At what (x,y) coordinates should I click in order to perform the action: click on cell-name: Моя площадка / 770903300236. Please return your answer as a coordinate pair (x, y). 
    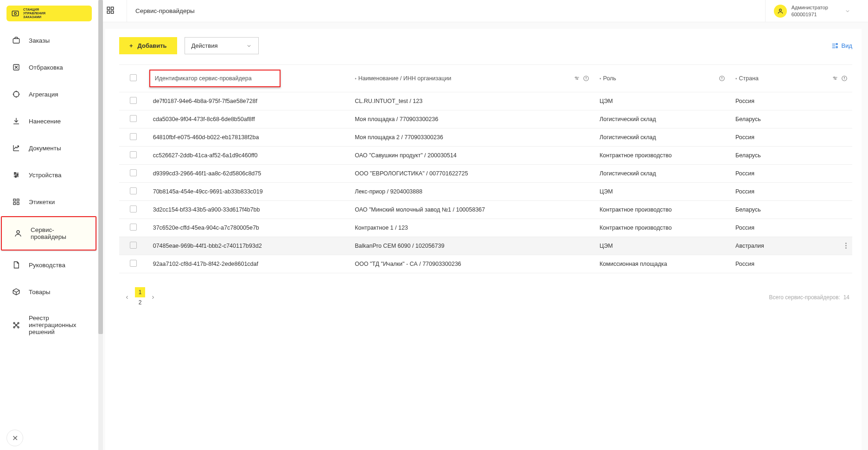
    Looking at the image, I should click on (472, 120).